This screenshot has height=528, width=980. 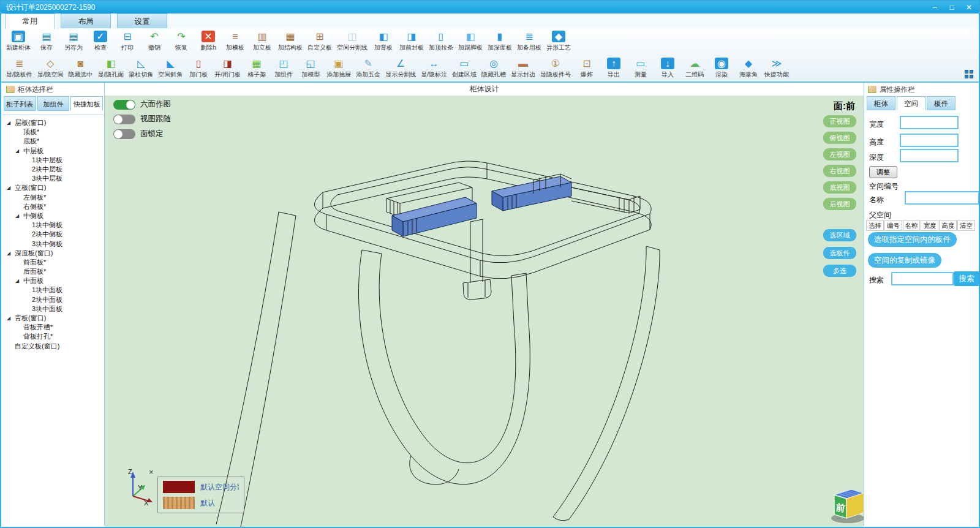 What do you see at coordinates (840, 271) in the screenshot?
I see `select-mode-button: 多选` at bounding box center [840, 271].